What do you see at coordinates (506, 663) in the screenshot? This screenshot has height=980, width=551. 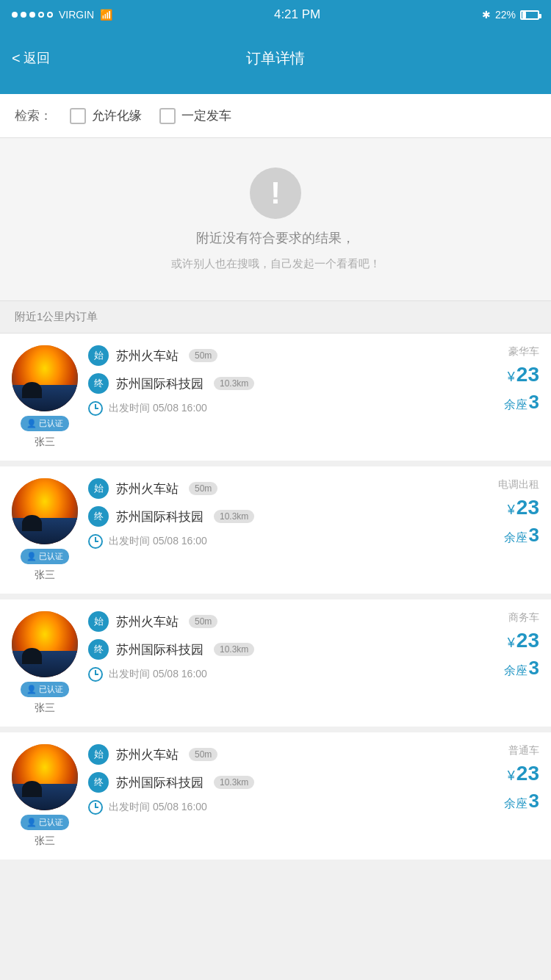 I see `card-price-2: 商务车 ¥ 23 余座 3` at bounding box center [506, 663].